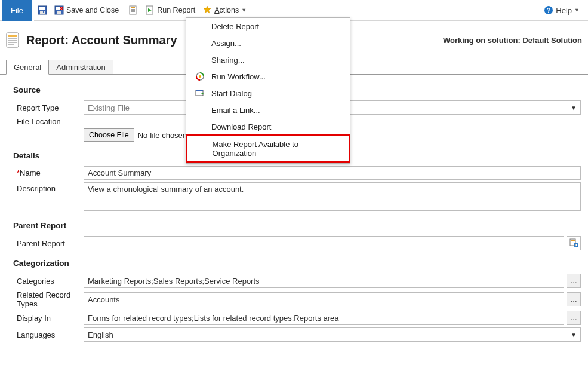 This screenshot has height=374, width=588. What do you see at coordinates (324, 299) in the screenshot?
I see `input-related-record-types` at bounding box center [324, 299].